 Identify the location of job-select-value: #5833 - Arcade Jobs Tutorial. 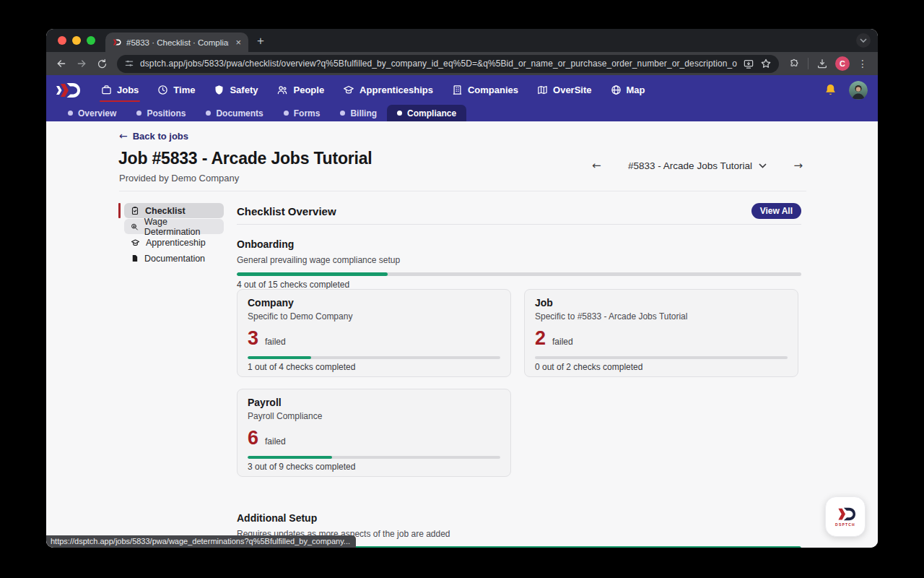
(690, 166).